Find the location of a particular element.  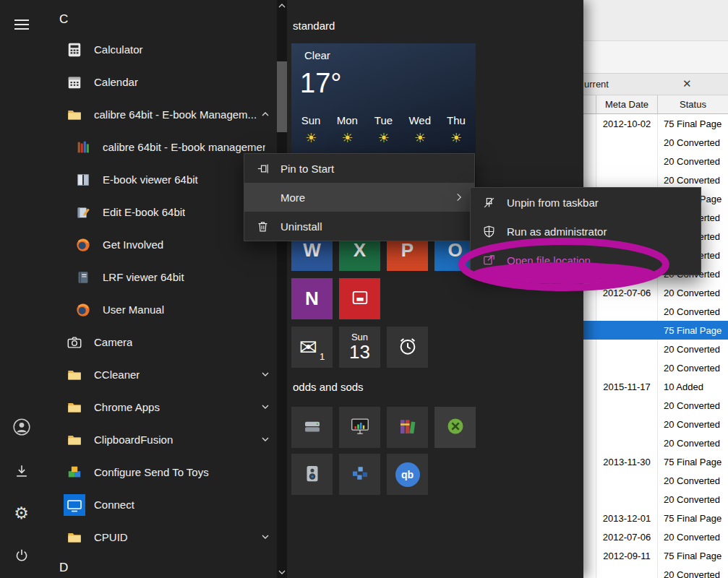

sun-icon: ☀ is located at coordinates (311, 138).